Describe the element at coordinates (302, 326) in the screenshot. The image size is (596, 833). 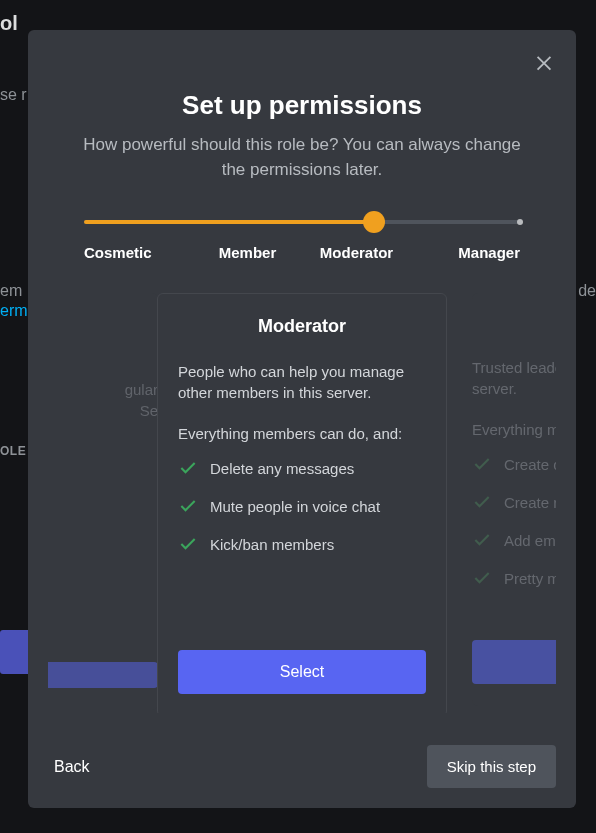
I see `role-title: Moderator` at that location.